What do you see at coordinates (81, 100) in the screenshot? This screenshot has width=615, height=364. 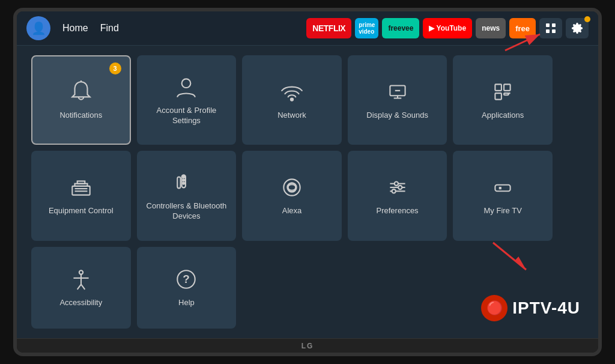 I see `tile-notifications: 3 Notifications` at bounding box center [81, 100].